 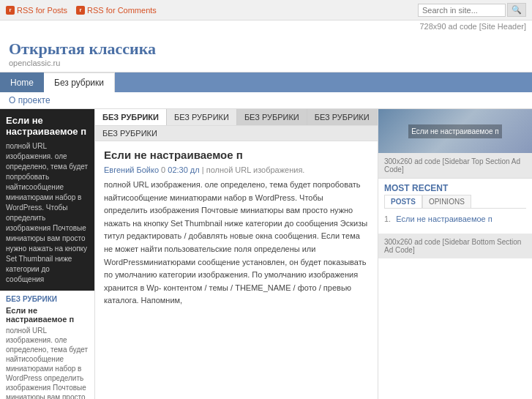 I want to click on center-tab-2: БЕЗ РУБРИКИ, so click(x=202, y=117).